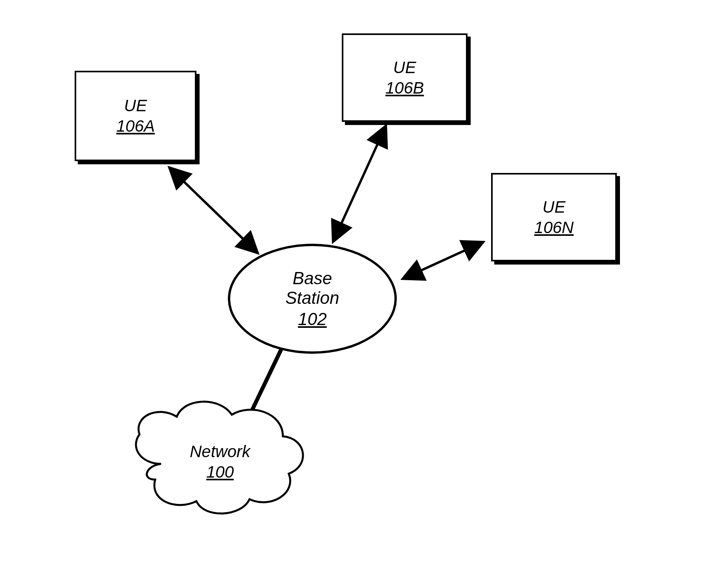  What do you see at coordinates (312, 278) in the screenshot?
I see `base-station-line1: Base` at bounding box center [312, 278].